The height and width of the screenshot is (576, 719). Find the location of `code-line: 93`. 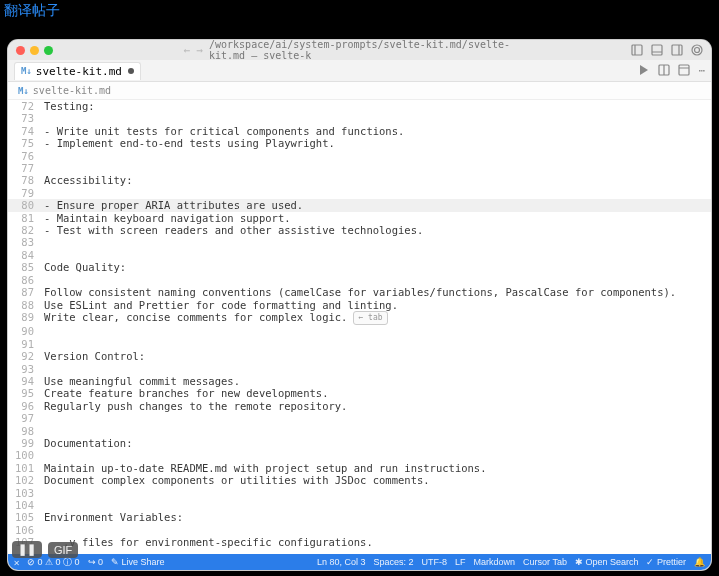

code-line: 93 is located at coordinates (360, 369).